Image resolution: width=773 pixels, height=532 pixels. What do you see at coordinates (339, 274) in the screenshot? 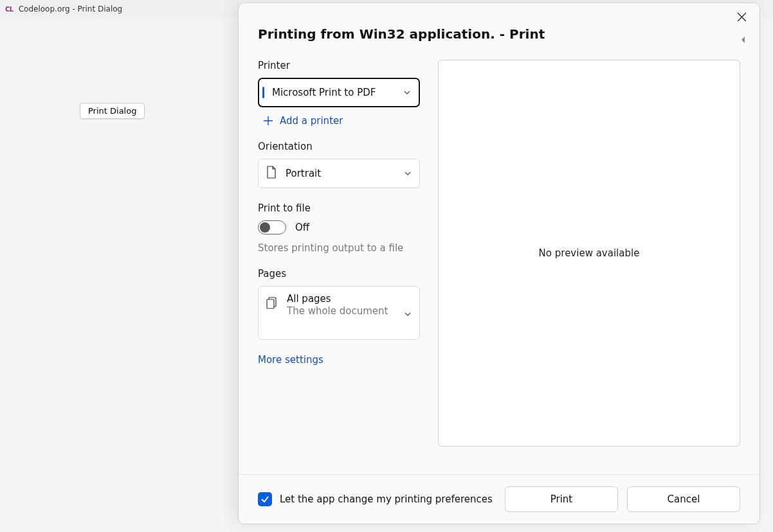
I see `pages-label: Pages` at bounding box center [339, 274].